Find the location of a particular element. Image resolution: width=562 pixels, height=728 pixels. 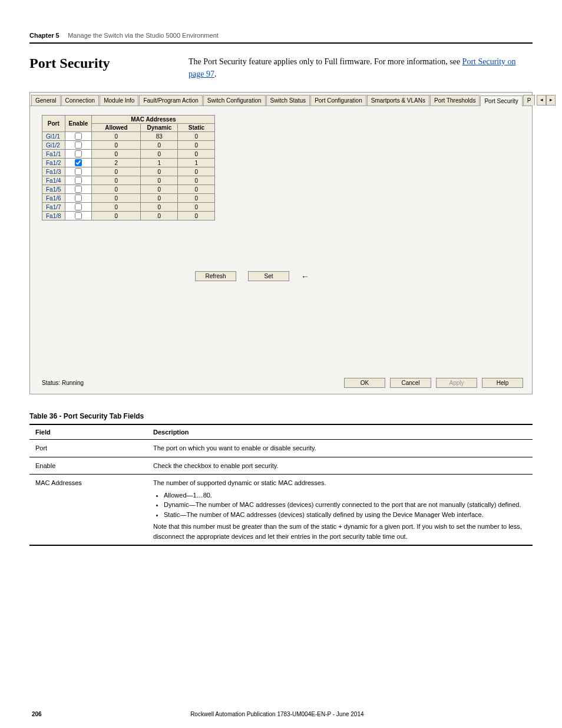

tab-module-info: Module Info is located at coordinates (119, 100).